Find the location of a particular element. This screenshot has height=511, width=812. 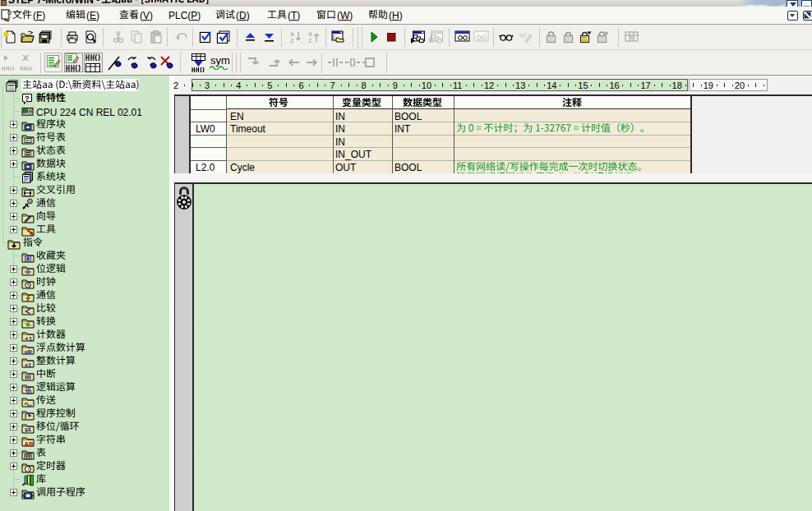

svg-text: ±R is located at coordinates (29, 352).